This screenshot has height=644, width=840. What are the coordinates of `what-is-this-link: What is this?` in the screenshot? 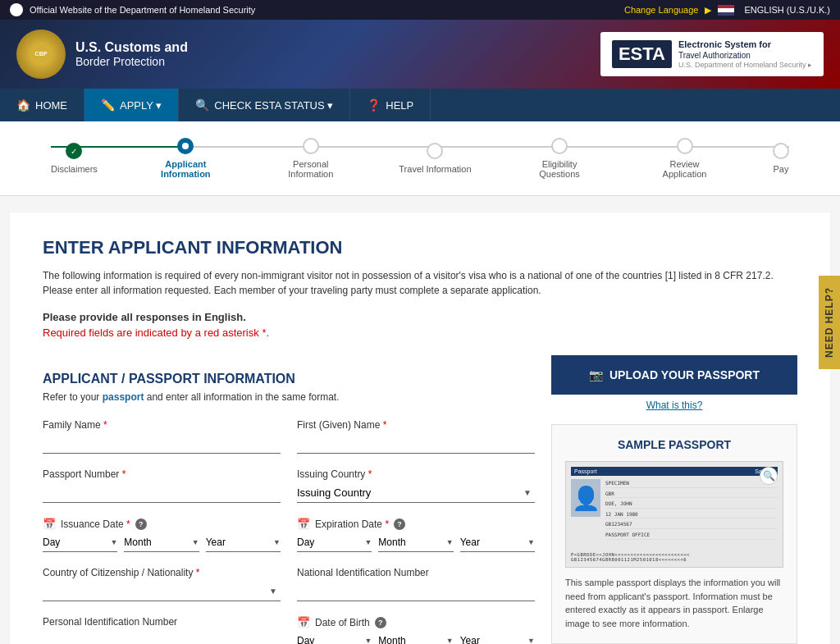 It's located at (674, 405).